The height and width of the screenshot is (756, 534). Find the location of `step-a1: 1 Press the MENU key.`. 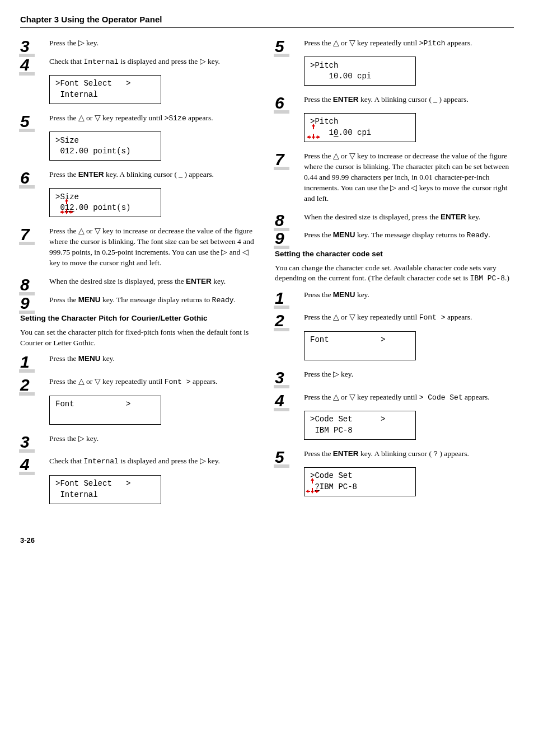

step-a1: 1 Press the MENU key. is located at coordinates (140, 359).